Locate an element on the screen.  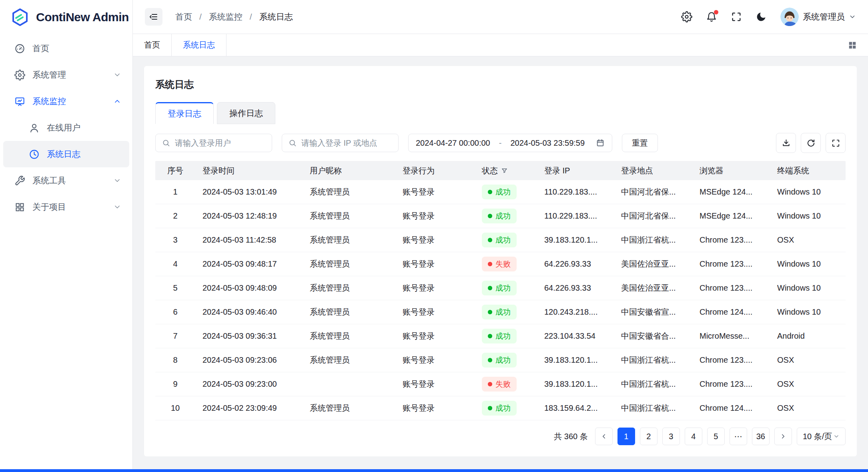
status-label: 失败 is located at coordinates (503, 384).